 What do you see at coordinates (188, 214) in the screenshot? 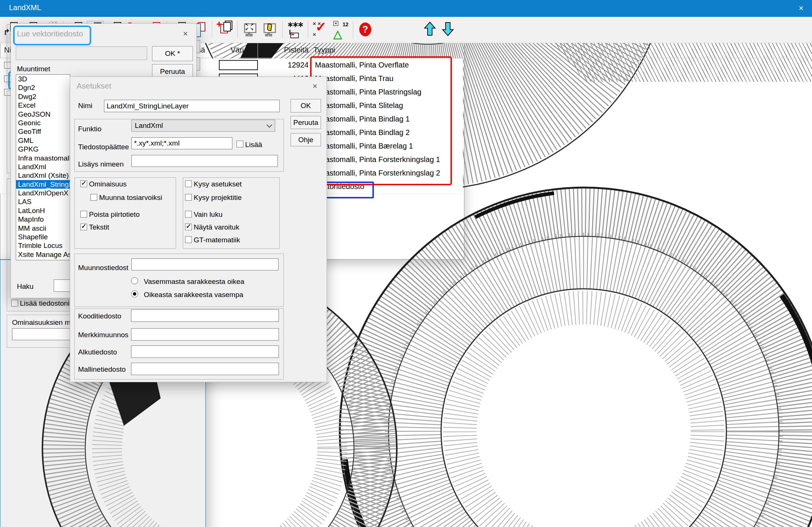
I see `vain-luku-checkbox` at bounding box center [188, 214].